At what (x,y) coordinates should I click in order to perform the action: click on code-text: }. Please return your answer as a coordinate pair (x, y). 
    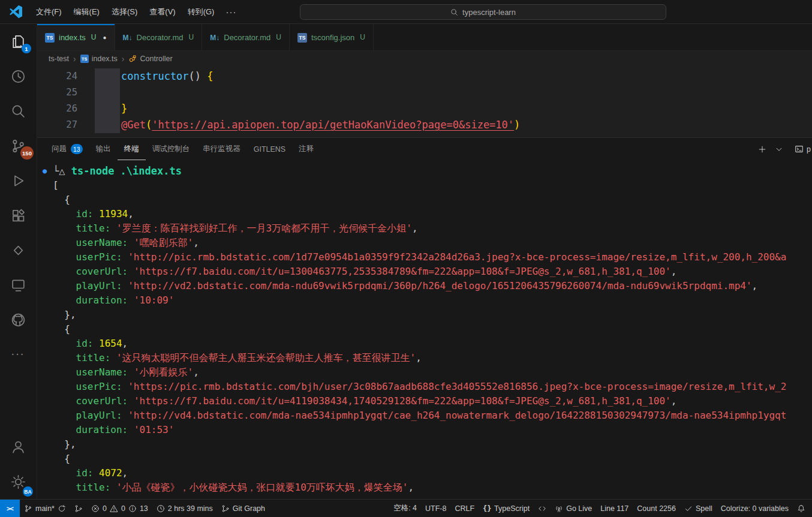
    Looking at the image, I should click on (110, 109).